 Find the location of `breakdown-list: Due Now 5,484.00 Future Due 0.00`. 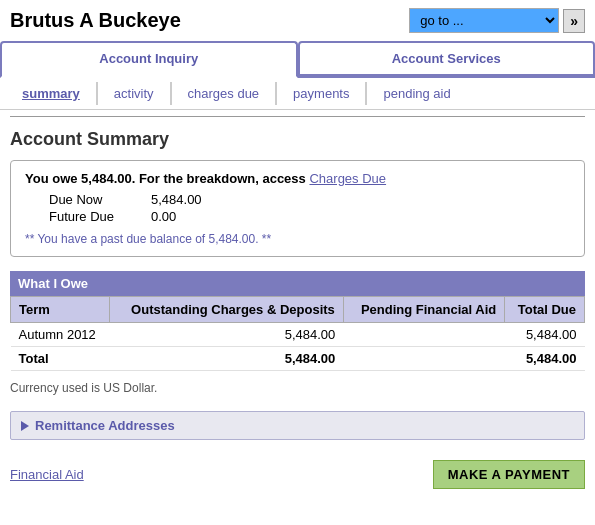

breakdown-list: Due Now 5,484.00 Future Due 0.00 is located at coordinates (298, 208).